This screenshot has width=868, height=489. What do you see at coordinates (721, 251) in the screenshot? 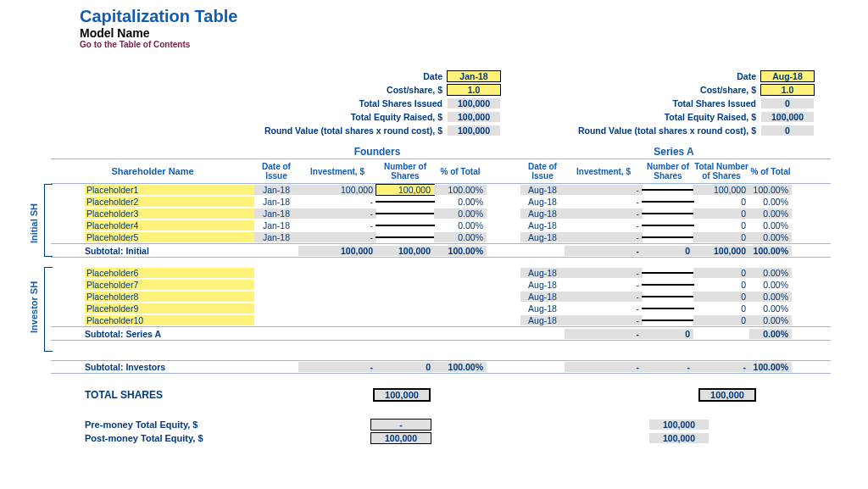
I see `sub-initial-tot-a: 100,000` at bounding box center [721, 251].